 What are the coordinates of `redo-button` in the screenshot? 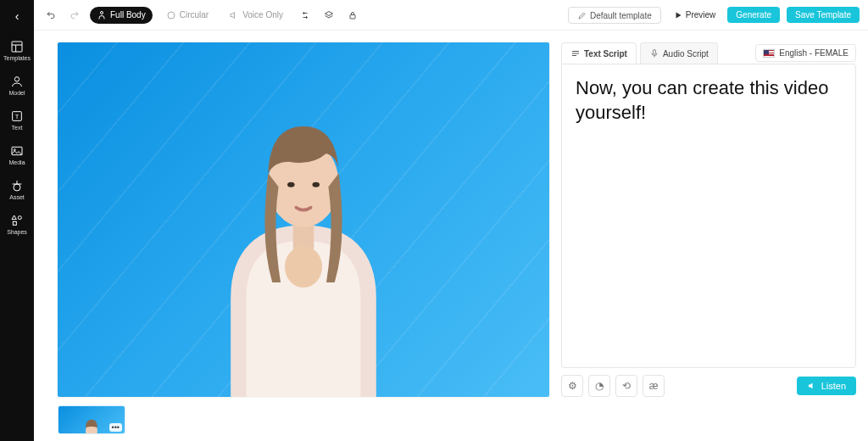 It's located at (75, 15).